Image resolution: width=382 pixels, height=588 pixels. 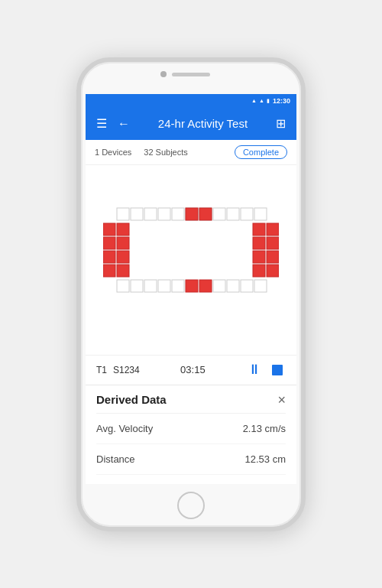 What do you see at coordinates (193, 370) in the screenshot?
I see `playback-time: 03:15` at bounding box center [193, 370].